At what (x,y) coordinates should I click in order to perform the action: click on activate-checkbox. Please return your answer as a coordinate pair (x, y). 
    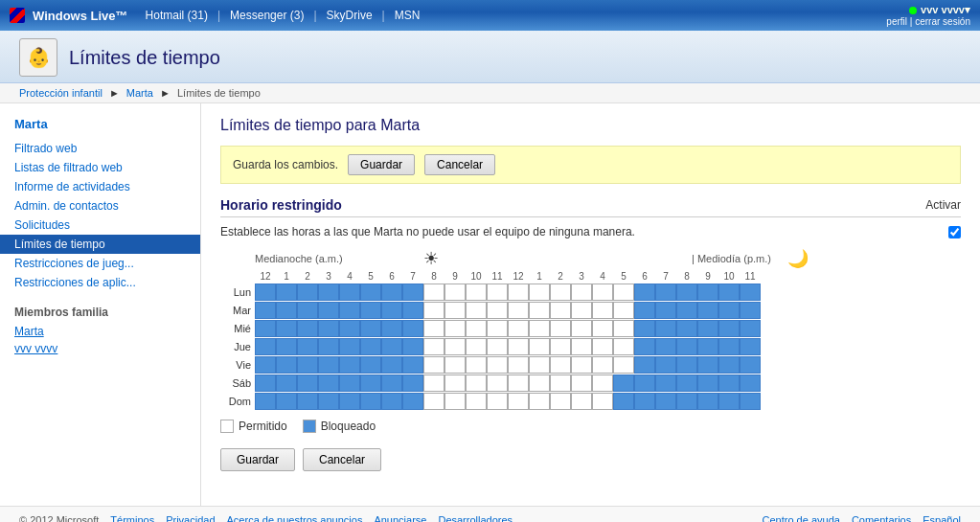
    Looking at the image, I should click on (954, 232).